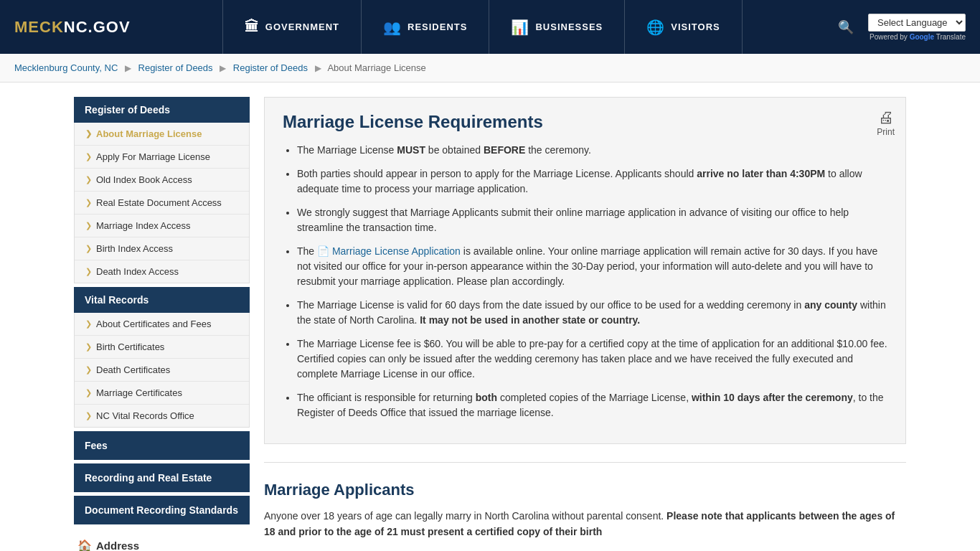  I want to click on sidebar-item-nc-vital: ❯ NC Vital Records Office, so click(162, 416).